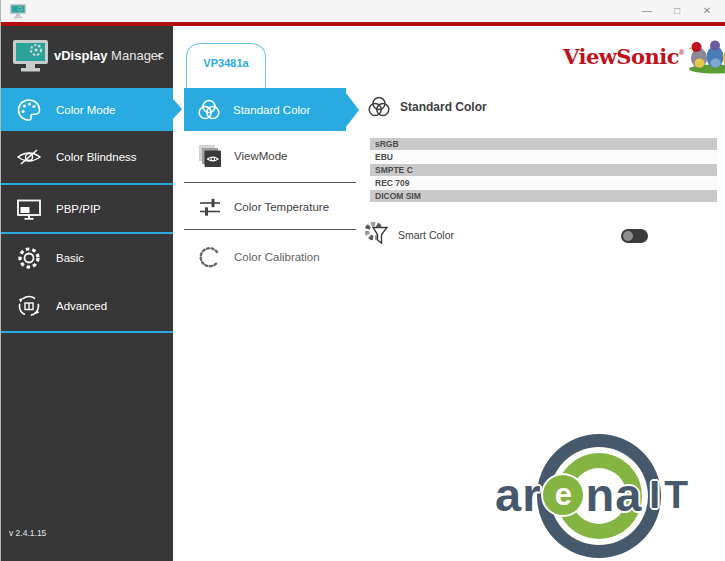 The width and height of the screenshot is (725, 561). What do you see at coordinates (647, 11) in the screenshot?
I see `minimize-button: —` at bounding box center [647, 11].